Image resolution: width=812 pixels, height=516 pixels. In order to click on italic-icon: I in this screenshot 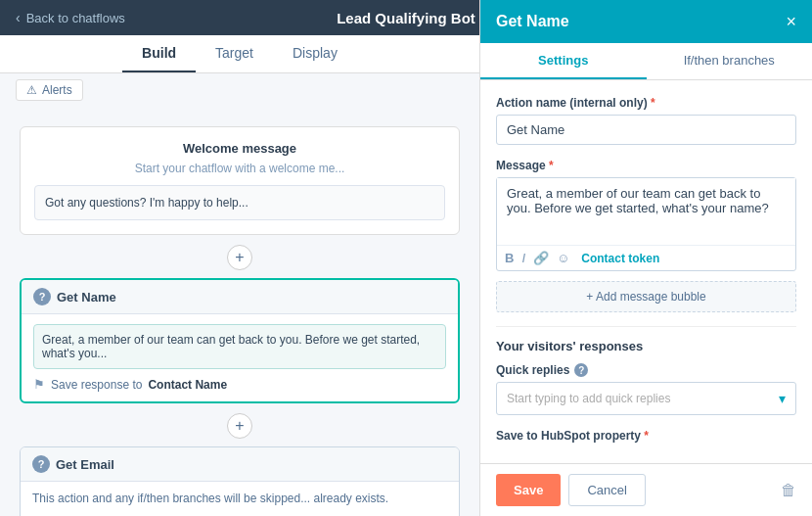, I will do `click(523, 258)`.